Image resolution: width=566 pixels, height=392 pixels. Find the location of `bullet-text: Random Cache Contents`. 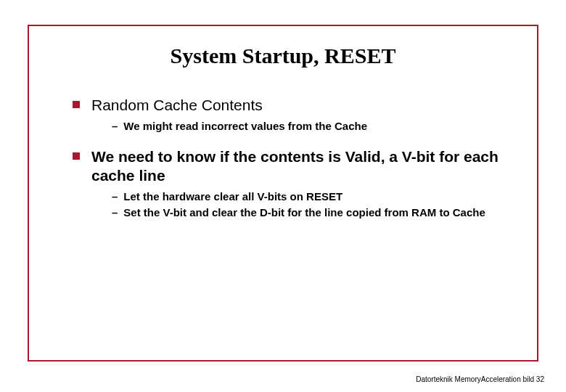

bullet-text: Random Cache Contents is located at coordinates (177, 105).